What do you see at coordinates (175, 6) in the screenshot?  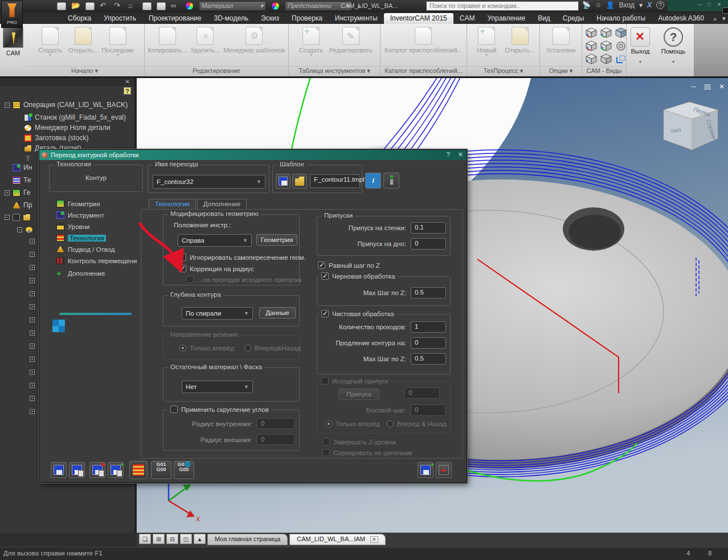 I see `link-icon: ∞` at bounding box center [175, 6].